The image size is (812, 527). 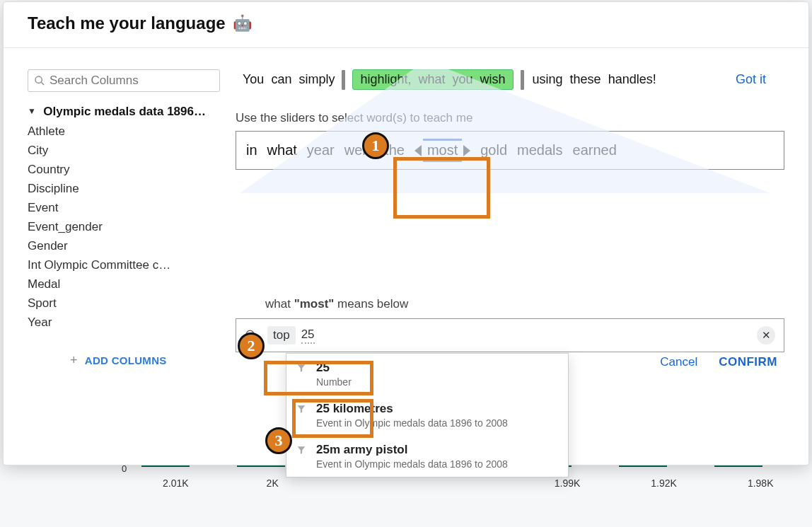 What do you see at coordinates (282, 150) in the screenshot?
I see `sentence-word: what` at bounding box center [282, 150].